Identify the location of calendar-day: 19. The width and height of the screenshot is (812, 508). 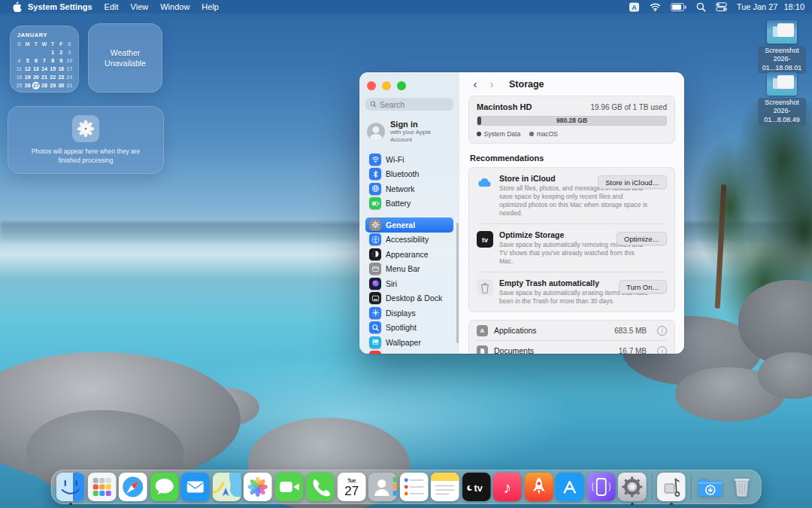
(27, 77).